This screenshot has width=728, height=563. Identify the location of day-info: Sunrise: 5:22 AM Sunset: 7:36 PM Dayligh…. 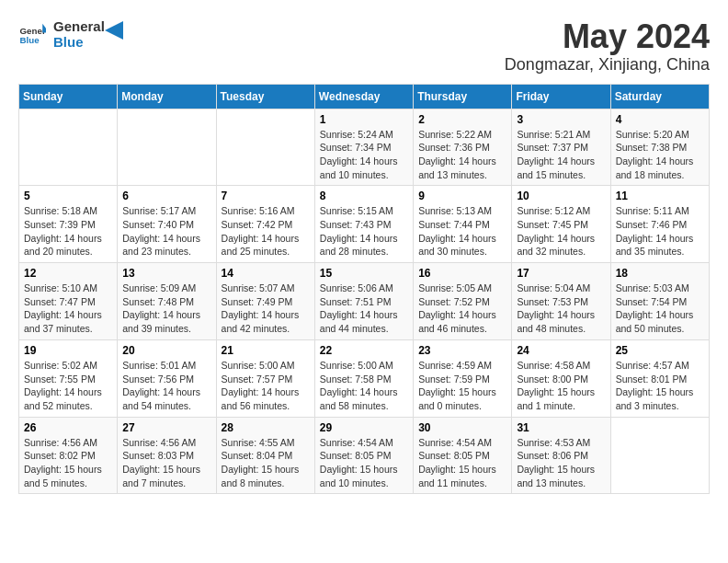
(462, 155).